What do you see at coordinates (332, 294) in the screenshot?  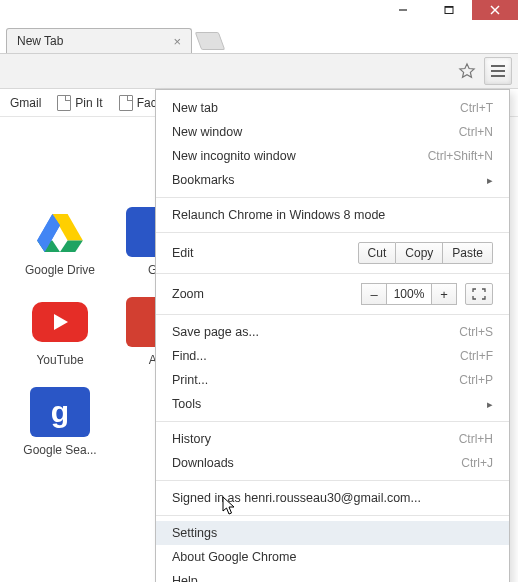 I see `menu-row-zoom: Zoom – 100% +` at bounding box center [332, 294].